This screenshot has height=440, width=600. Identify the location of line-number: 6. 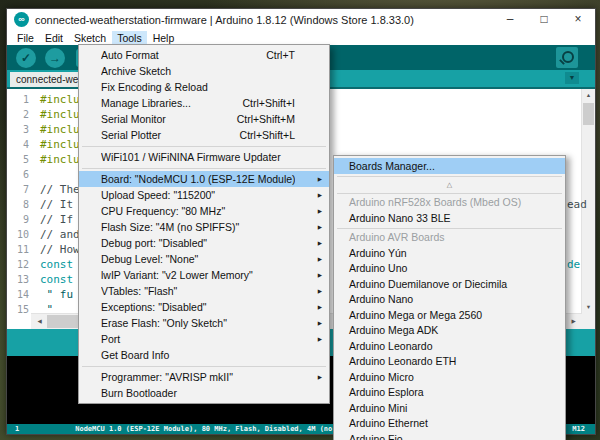
(20, 174).